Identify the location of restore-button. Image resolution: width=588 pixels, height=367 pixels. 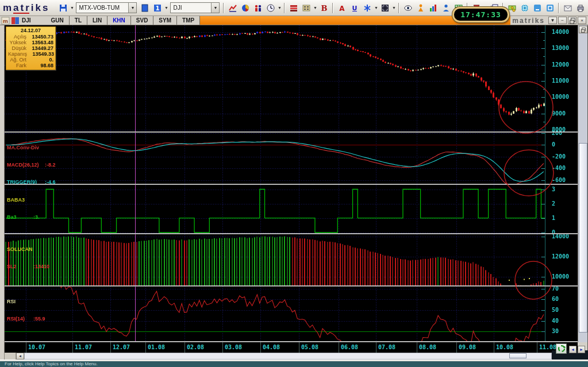
(572, 21).